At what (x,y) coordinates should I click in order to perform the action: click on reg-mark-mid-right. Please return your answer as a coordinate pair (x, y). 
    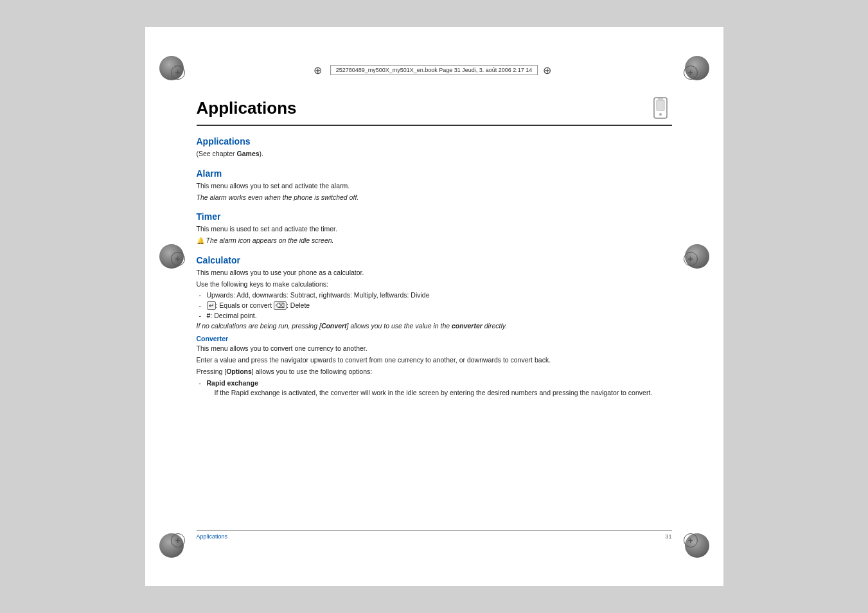
    Looking at the image, I should click on (691, 259).